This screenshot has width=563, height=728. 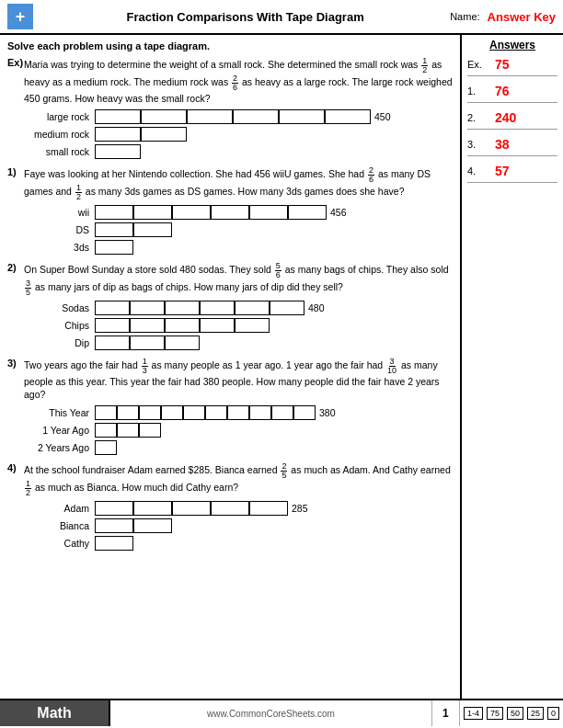 I want to click on tape-label: DS, so click(x=61, y=230).